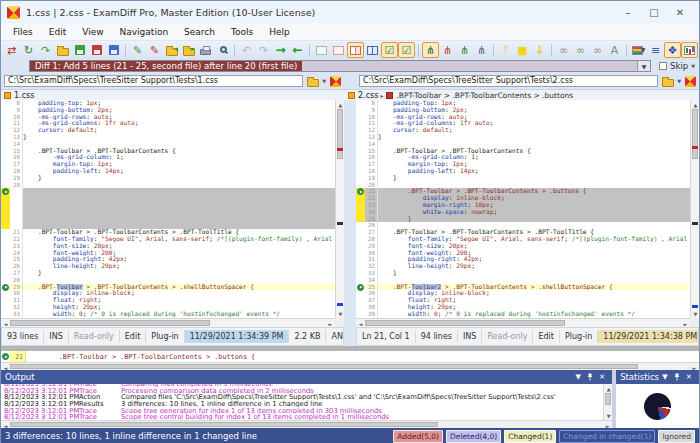 This screenshot has height=443, width=700. I want to click on second-file-compare-icon, so click(690, 82).